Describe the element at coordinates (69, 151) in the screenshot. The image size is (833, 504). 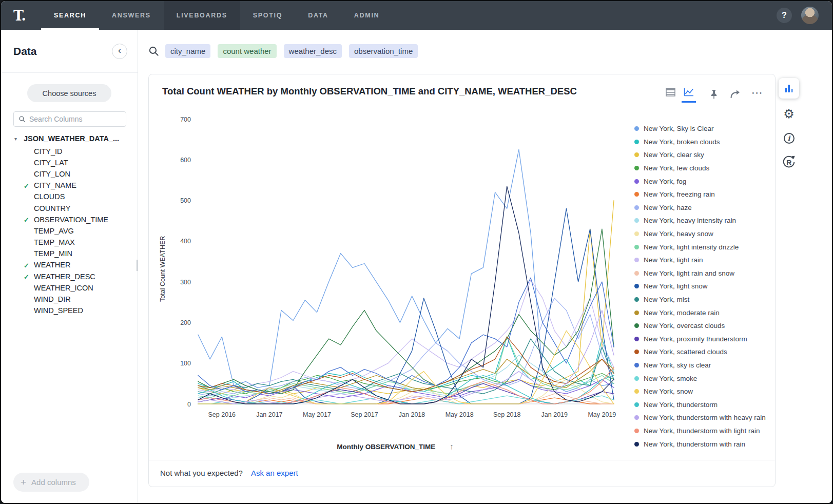
I see `column-city_id: CITY_ID` at that location.